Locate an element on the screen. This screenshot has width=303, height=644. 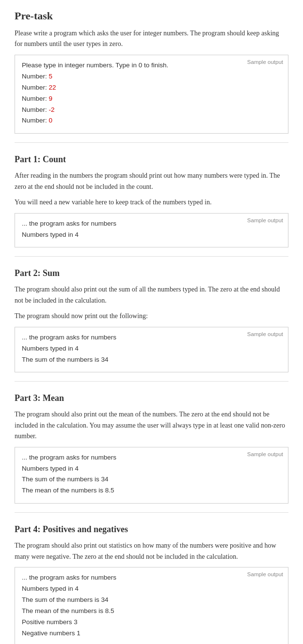
part2-line-3: The sum of the numbers is 34 is located at coordinates (151, 360).